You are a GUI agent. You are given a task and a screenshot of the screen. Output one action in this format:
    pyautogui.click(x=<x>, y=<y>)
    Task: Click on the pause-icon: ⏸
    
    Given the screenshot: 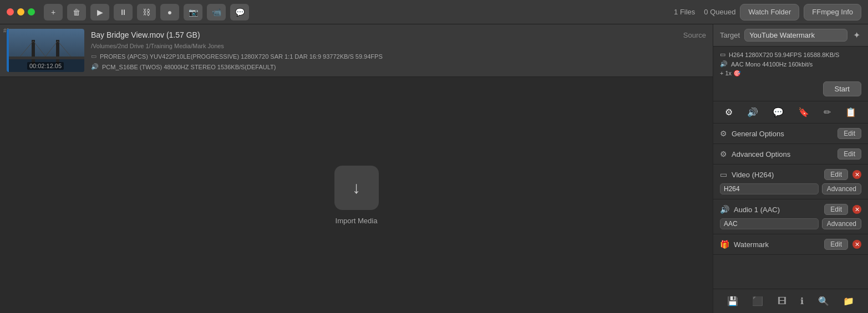 What is the action you would take?
    pyautogui.click(x=123, y=12)
    